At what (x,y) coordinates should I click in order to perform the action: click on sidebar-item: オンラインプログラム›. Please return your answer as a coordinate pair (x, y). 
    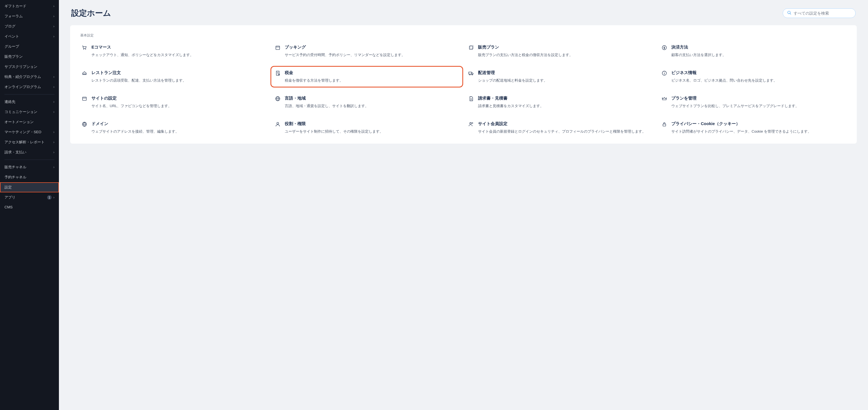
    Looking at the image, I should click on (30, 87).